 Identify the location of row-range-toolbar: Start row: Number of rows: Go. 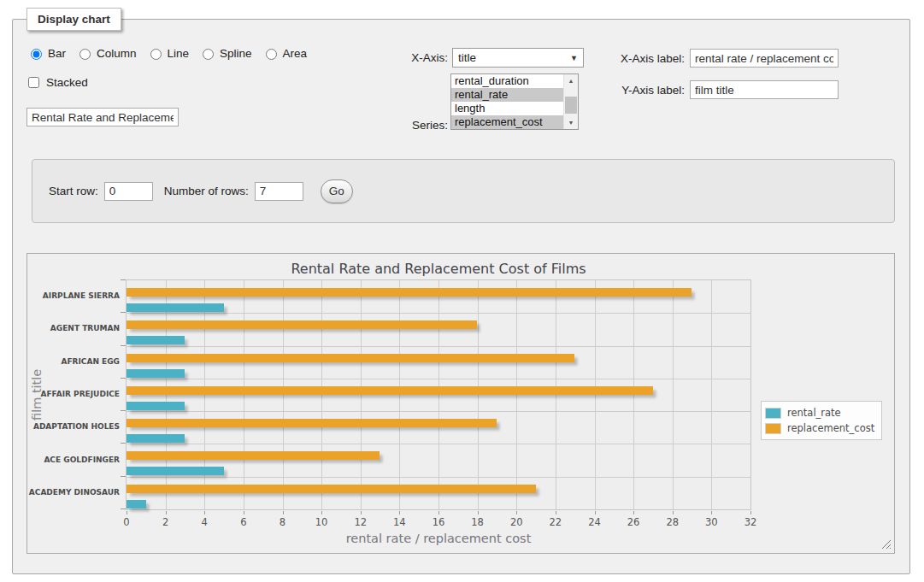
(463, 191).